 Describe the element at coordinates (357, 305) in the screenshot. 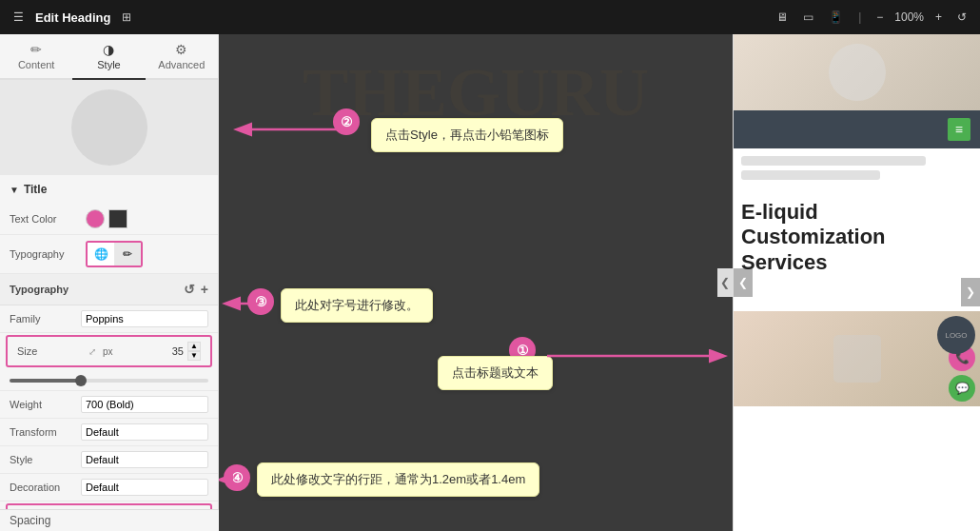

I see `annotation-3: 此处对字号进行修改。` at that location.